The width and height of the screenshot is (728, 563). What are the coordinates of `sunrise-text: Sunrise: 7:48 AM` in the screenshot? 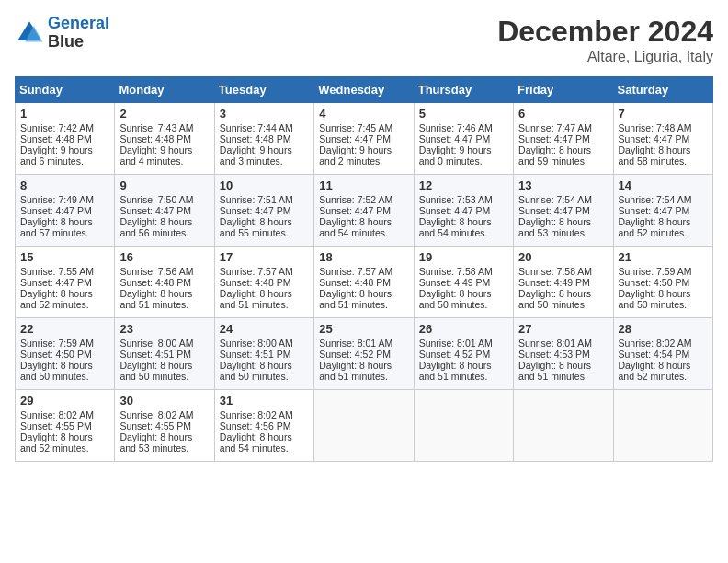 It's located at (655, 128).